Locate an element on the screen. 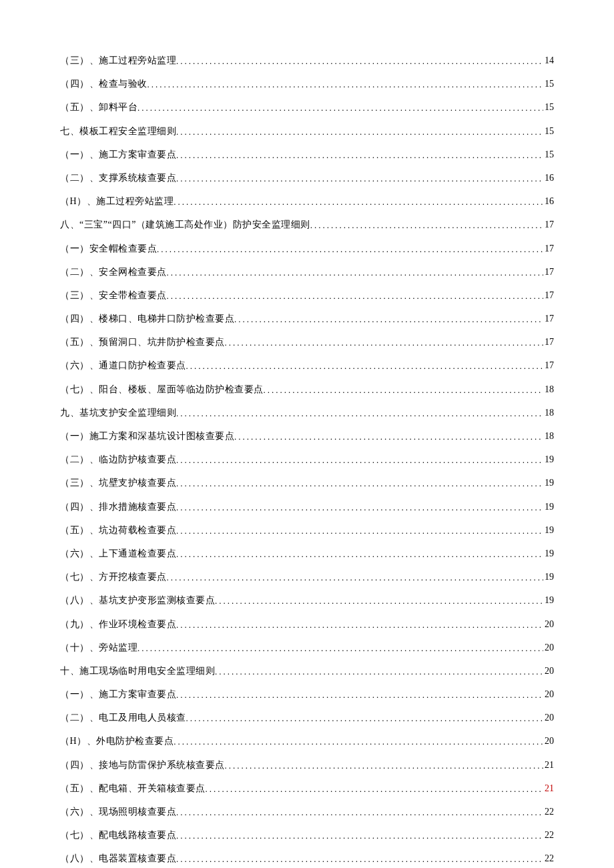 The height and width of the screenshot is (868, 614). toc-entry: （五）、配电箱、开关箱核查要点21 is located at coordinates (307, 789).